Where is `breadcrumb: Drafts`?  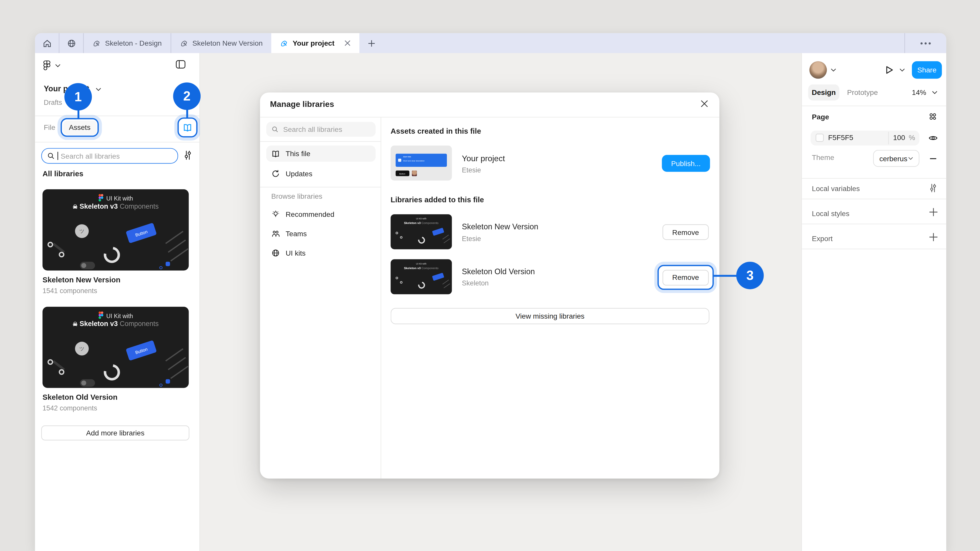 breadcrumb: Drafts is located at coordinates (53, 103).